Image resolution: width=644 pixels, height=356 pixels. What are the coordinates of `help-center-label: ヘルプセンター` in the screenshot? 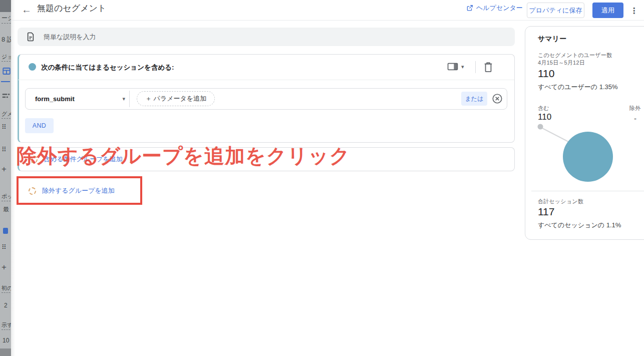 It's located at (500, 8).